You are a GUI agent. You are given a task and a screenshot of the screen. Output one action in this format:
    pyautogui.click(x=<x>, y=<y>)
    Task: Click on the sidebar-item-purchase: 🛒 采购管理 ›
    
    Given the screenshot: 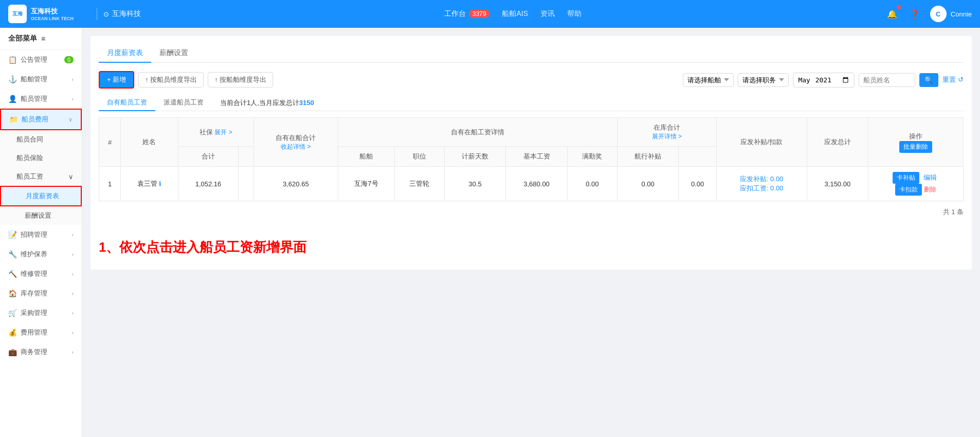 What is the action you would take?
    pyautogui.click(x=41, y=313)
    